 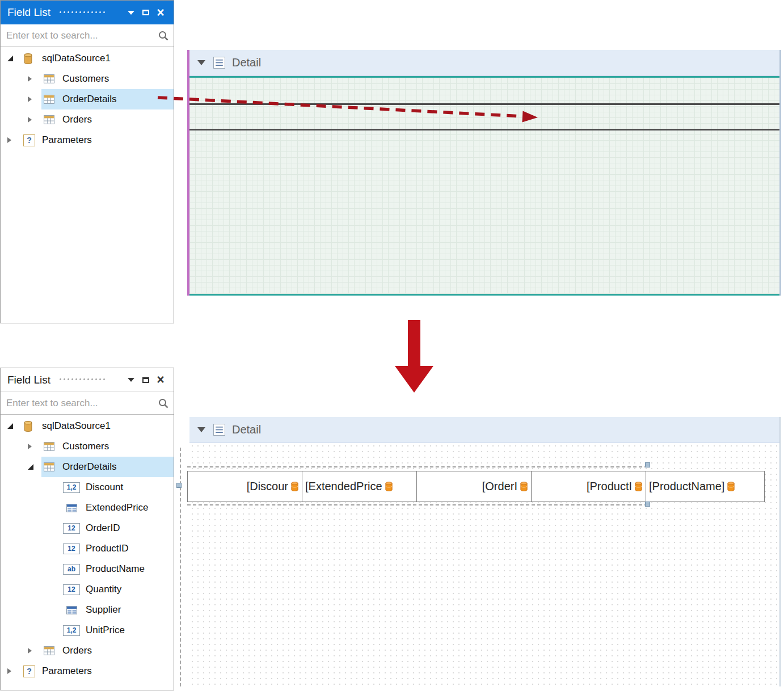 What do you see at coordinates (245, 487) in the screenshot?
I see `table-cell-discount: [Discour` at bounding box center [245, 487].